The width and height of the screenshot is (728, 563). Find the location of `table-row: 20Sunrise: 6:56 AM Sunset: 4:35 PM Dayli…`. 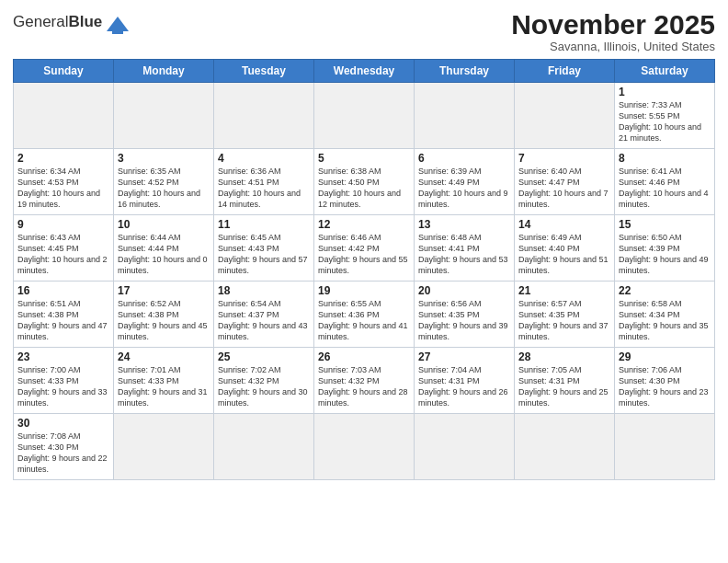

table-row: 20Sunrise: 6:56 AM Sunset: 4:35 PM Dayli… is located at coordinates (465, 315).